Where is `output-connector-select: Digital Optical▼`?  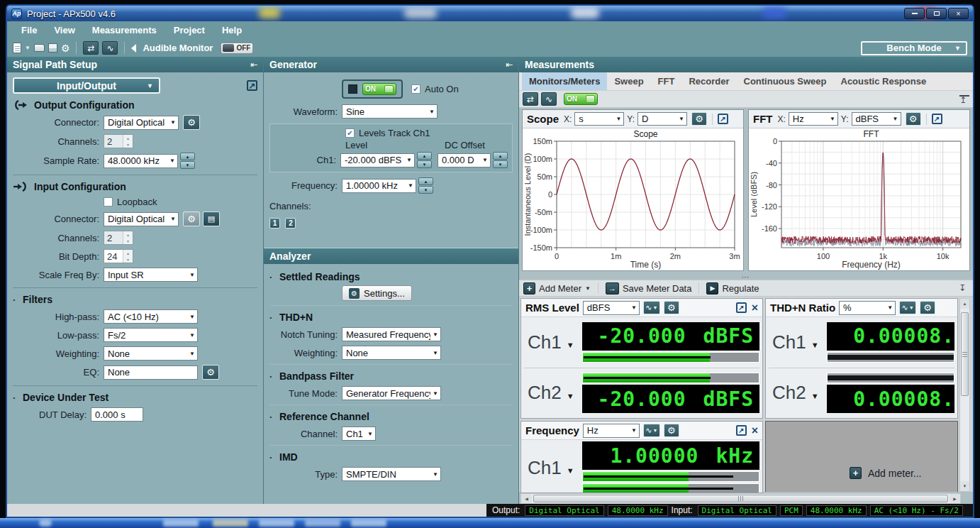 output-connector-select: Digital Optical▼ is located at coordinates (141, 123).